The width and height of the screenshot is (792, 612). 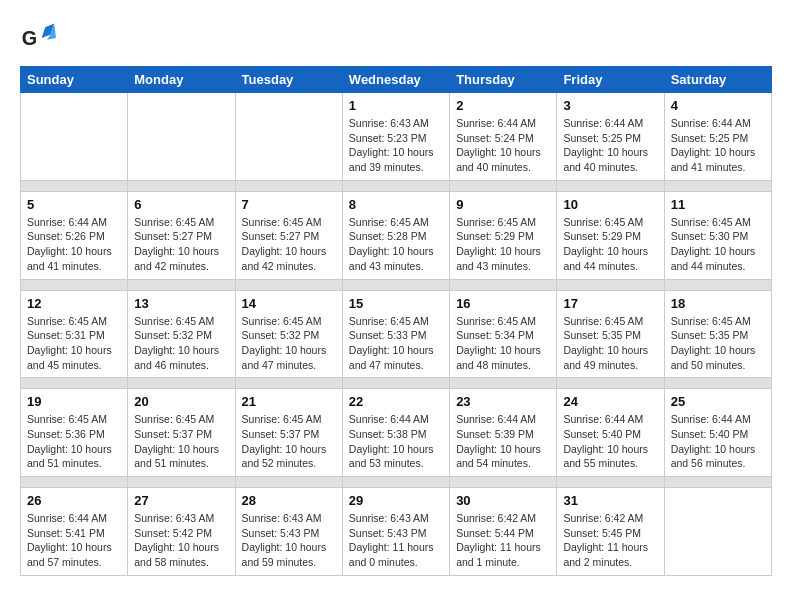 What do you see at coordinates (610, 402) in the screenshot?
I see `day-number: 24` at bounding box center [610, 402].